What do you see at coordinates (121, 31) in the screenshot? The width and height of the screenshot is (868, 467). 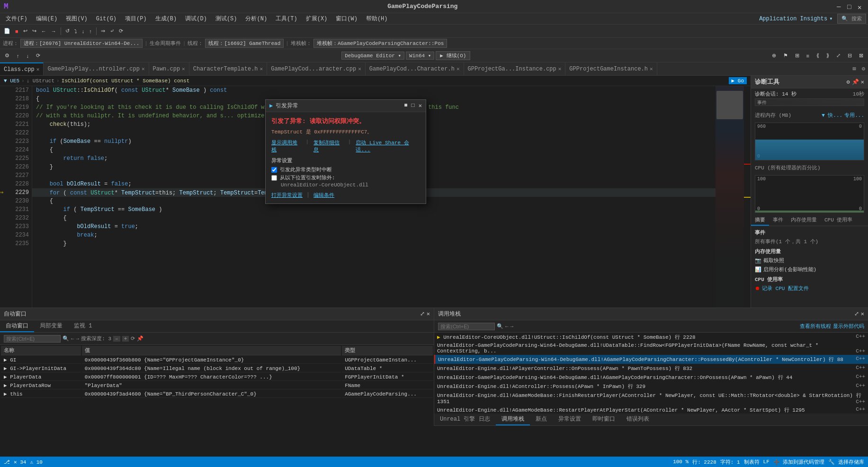 I see `debug-btn-b: ⟳` at bounding box center [121, 31].